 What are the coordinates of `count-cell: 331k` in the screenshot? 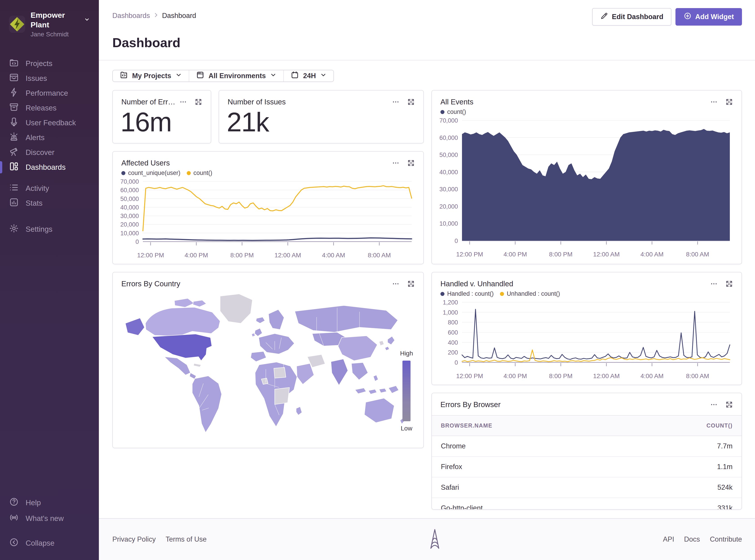 It's located at (681, 504).